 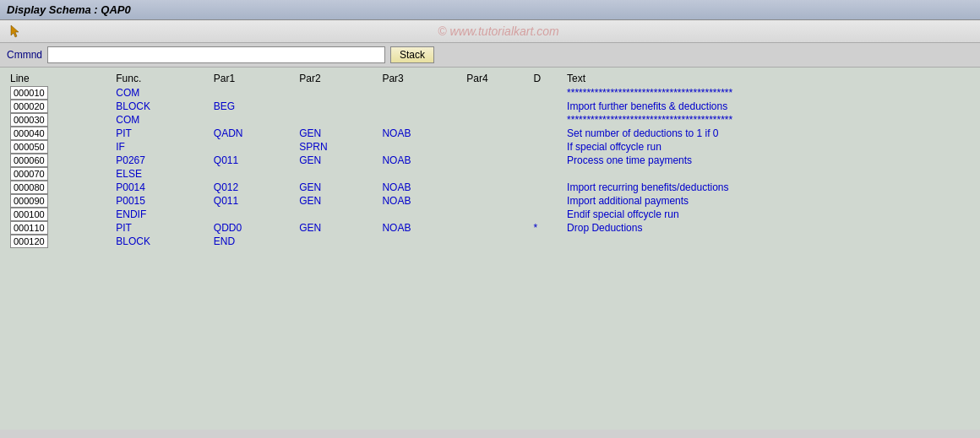 I want to click on line-cell: 000070, so click(x=59, y=174).